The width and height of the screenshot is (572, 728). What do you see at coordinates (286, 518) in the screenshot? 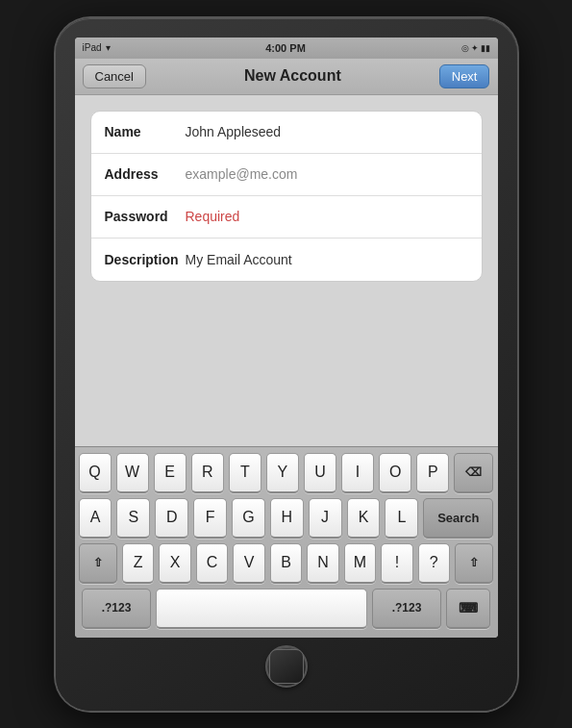
I see `keyboard-row-2: A S D F G H J K L Search` at bounding box center [286, 518].